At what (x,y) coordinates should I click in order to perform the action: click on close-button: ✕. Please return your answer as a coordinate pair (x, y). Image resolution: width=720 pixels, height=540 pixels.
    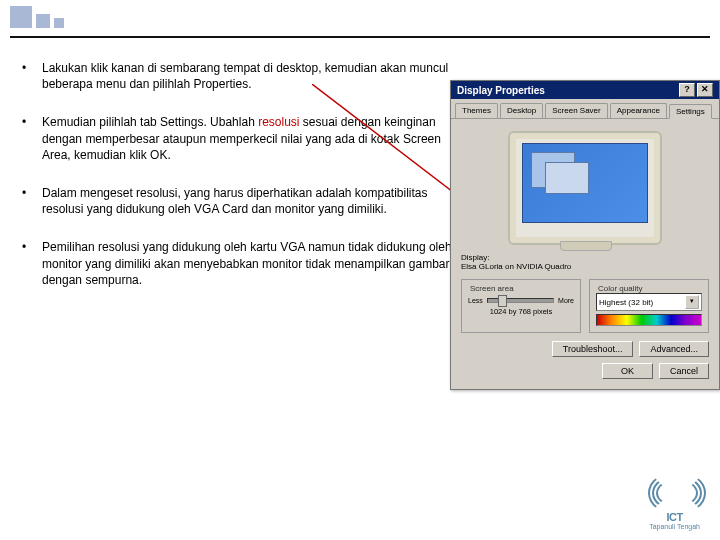
    Looking at the image, I should click on (705, 90).